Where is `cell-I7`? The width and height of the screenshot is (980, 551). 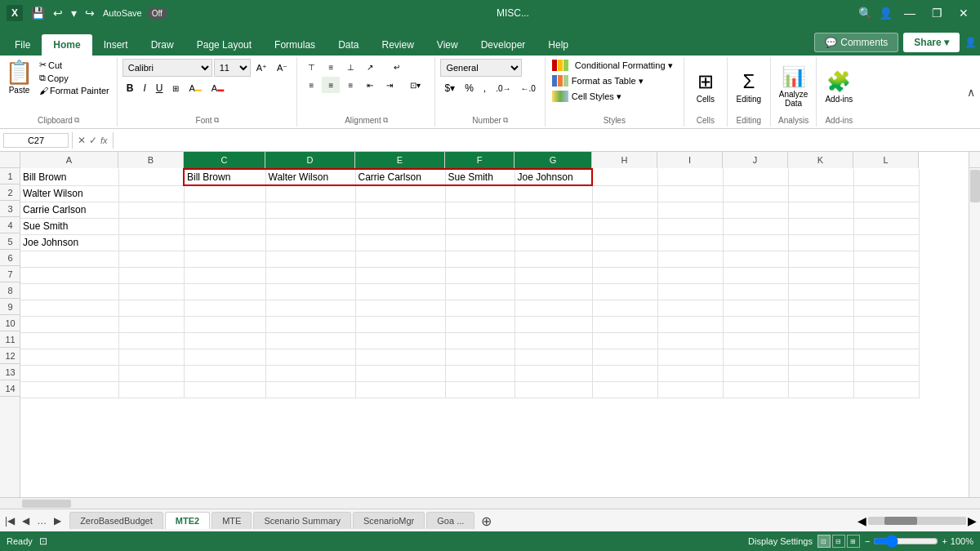
cell-I7 is located at coordinates (690, 275).